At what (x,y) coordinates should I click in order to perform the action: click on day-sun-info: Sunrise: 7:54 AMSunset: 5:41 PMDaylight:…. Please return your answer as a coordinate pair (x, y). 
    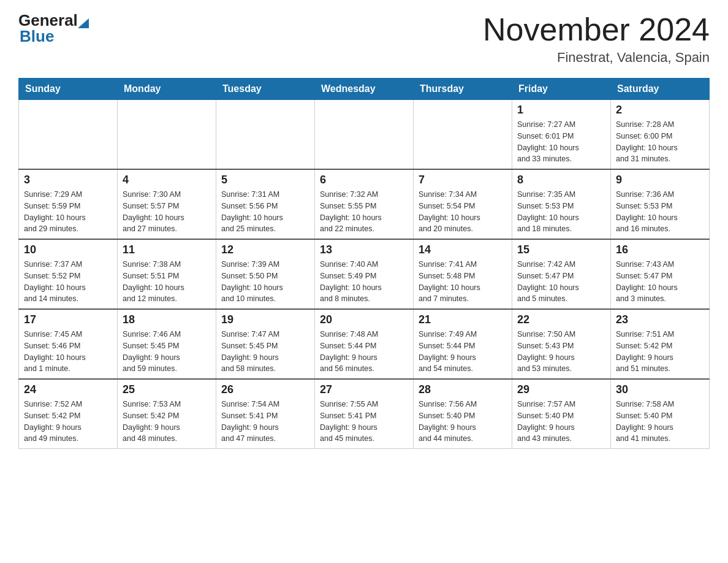
    Looking at the image, I should click on (265, 422).